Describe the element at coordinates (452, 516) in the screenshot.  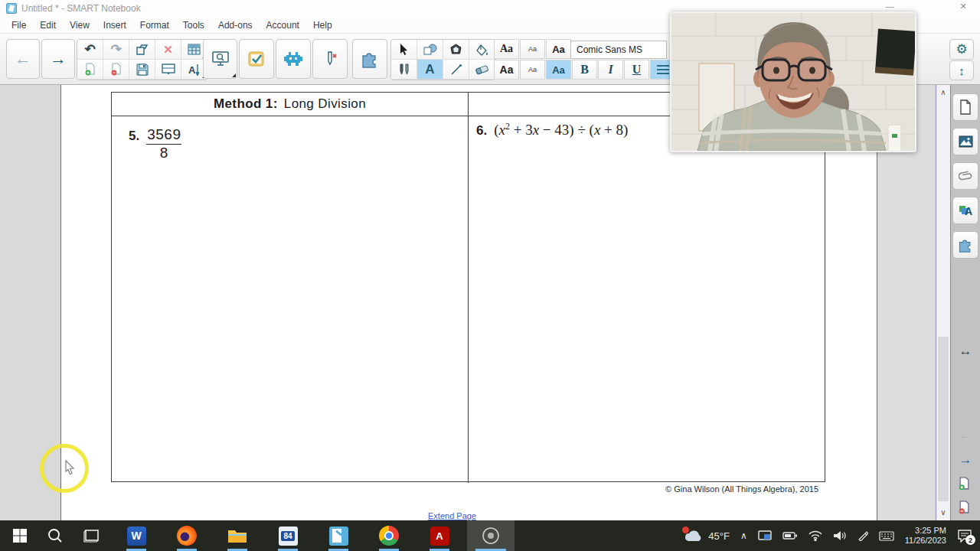
I see `extend-page-link: Extend Page` at that location.